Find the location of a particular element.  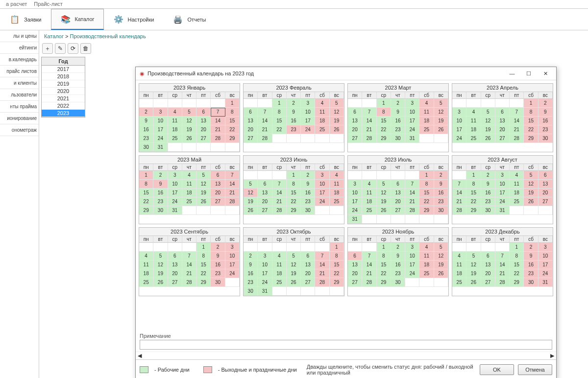

year-row: 2017 is located at coordinates (63, 70).